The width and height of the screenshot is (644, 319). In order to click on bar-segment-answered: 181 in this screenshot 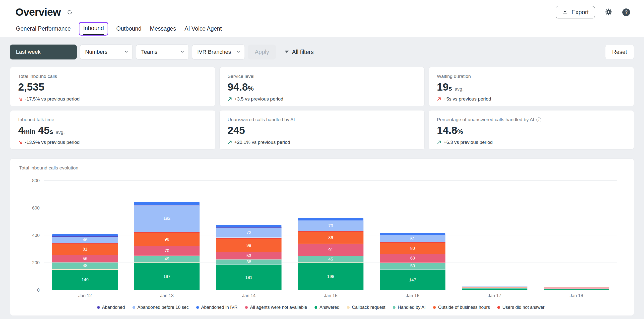, I will do `click(249, 278)`.